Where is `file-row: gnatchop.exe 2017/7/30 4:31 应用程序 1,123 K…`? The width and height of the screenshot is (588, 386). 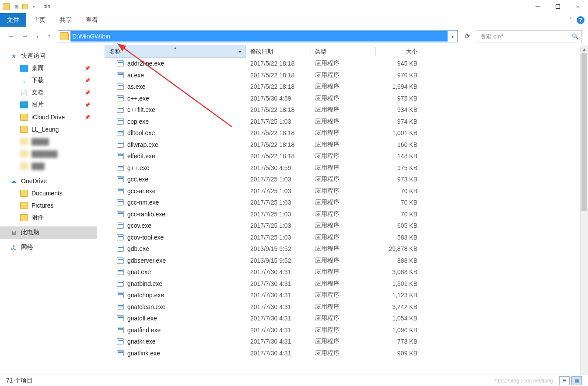
file-row: gnatchop.exe 2017/7/30 4:31 应用程序 1,123 K… is located at coordinates (343, 296).